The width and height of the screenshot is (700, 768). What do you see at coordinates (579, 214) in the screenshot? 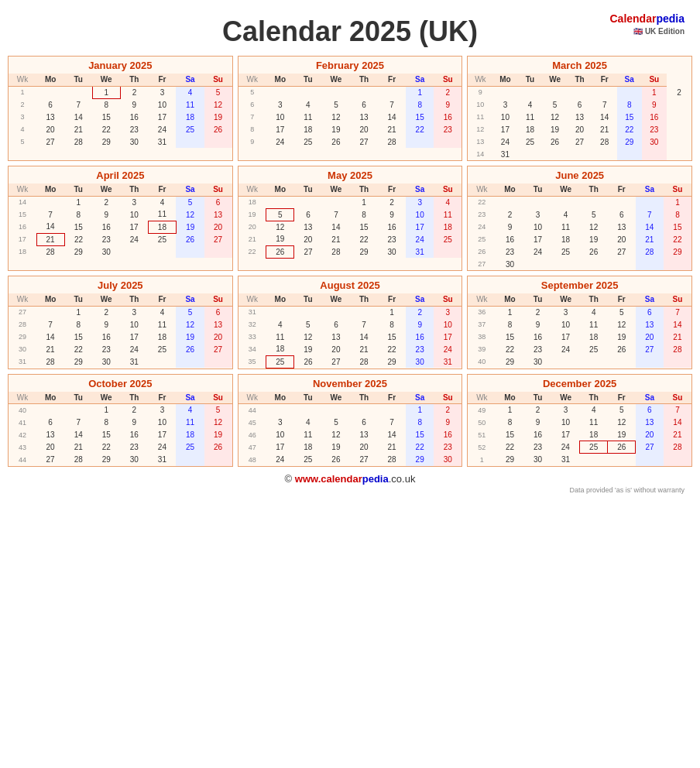
I see `week-row: 232345678` at bounding box center [579, 214].